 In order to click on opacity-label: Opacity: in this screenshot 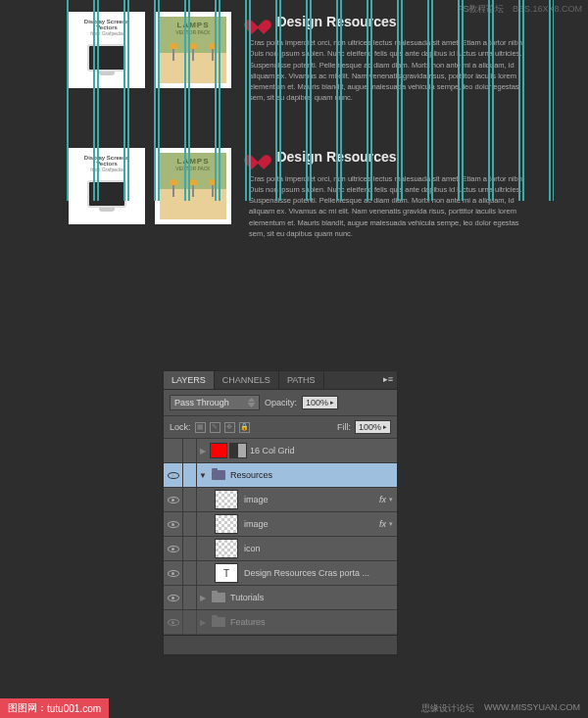, I will do `click(280, 403)`.